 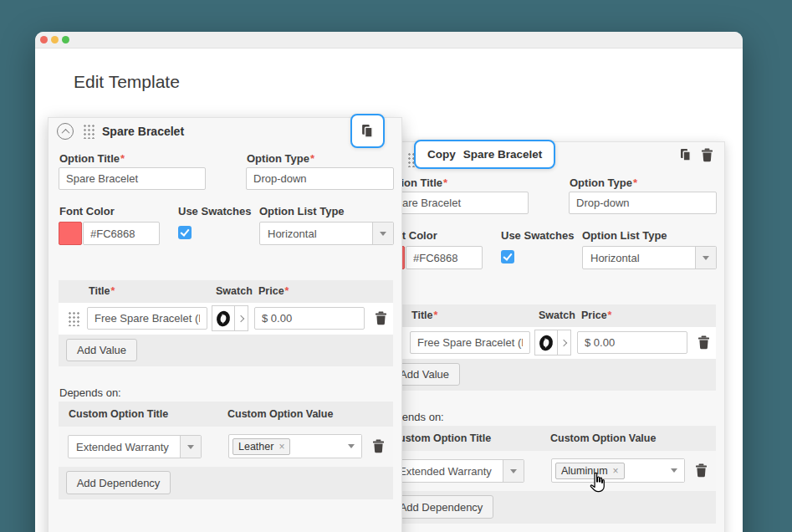 I want to click on font-color-swatch, so click(x=70, y=233).